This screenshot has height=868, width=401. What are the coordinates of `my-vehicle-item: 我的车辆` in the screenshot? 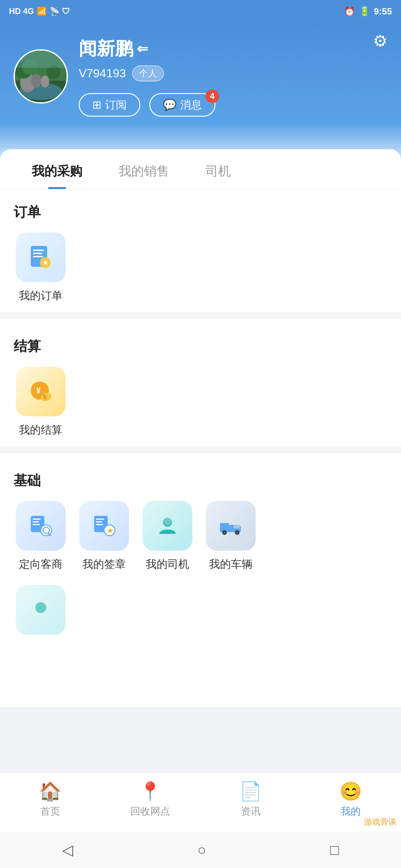 It's located at (231, 536).